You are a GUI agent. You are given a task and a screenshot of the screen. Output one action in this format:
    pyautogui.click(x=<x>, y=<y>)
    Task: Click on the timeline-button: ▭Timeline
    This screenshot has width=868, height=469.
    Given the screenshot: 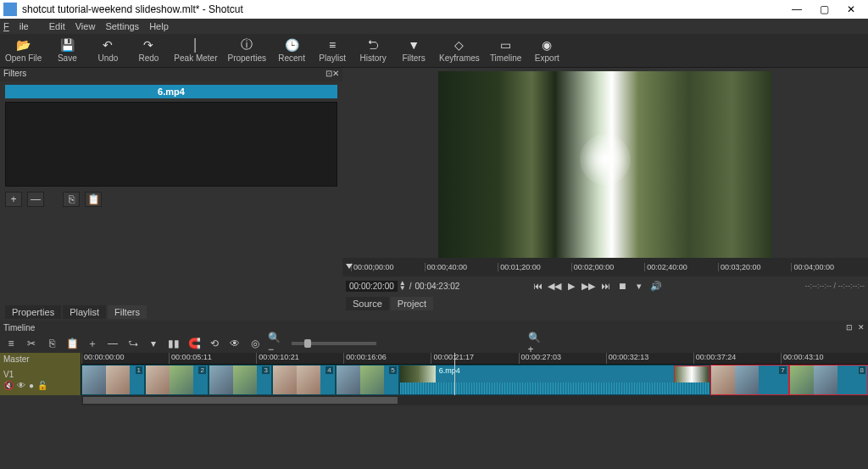 What is the action you would take?
    pyautogui.click(x=505, y=51)
    